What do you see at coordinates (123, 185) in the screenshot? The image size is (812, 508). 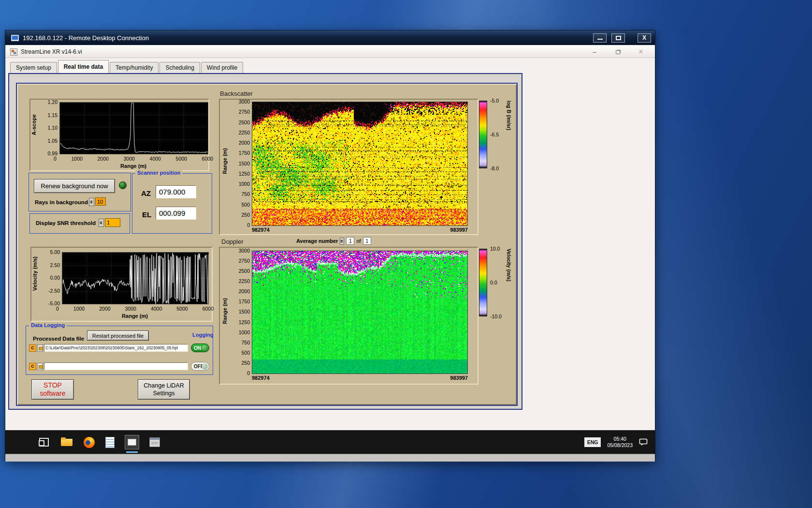 I see `renew-background-led` at bounding box center [123, 185].